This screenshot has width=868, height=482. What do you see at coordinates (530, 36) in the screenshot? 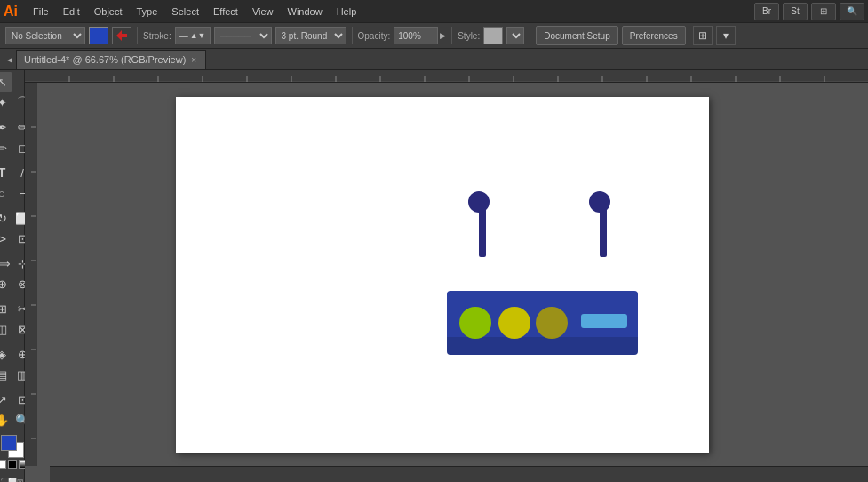
I see `sep4` at bounding box center [530, 36].